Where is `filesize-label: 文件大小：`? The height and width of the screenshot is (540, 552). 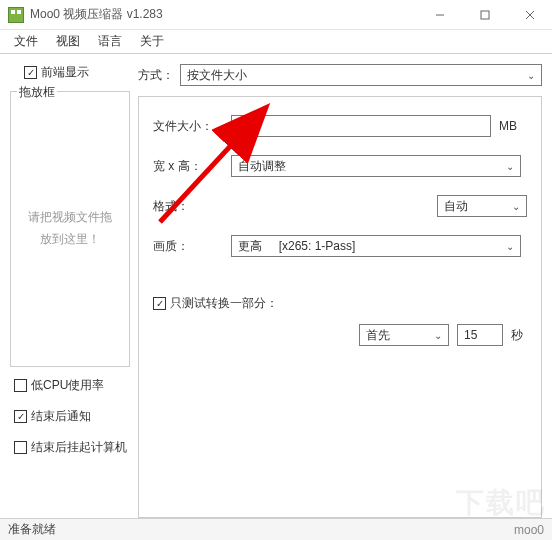
filesize-label: 文件大小： is located at coordinates (188, 126).